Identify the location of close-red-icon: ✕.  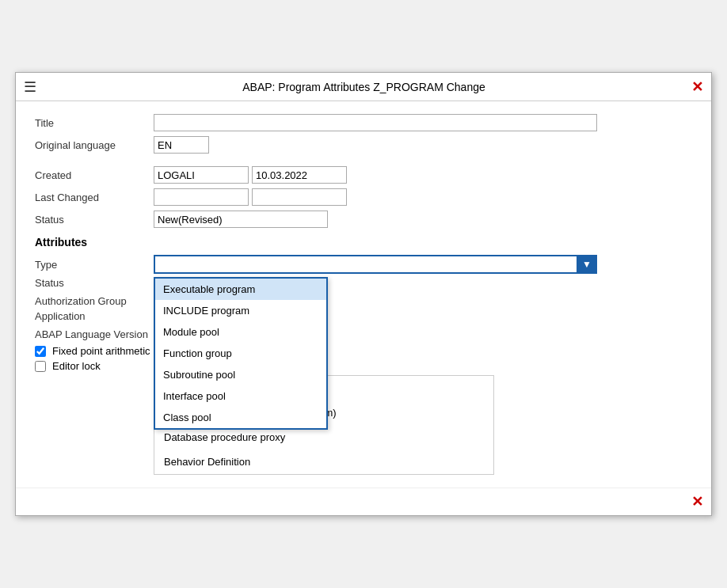
(697, 502).